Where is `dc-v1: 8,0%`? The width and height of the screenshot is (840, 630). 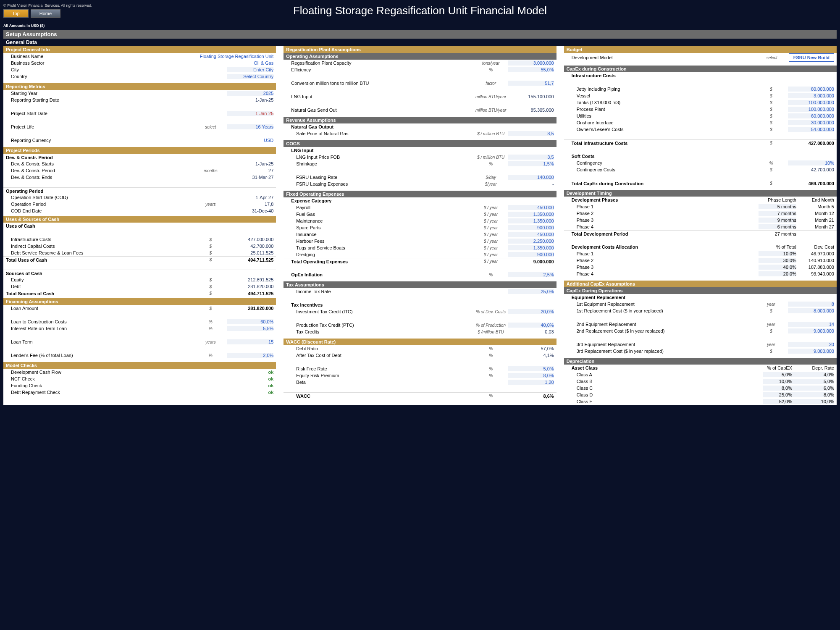 dc-v1: 8,0% is located at coordinates (777, 388).